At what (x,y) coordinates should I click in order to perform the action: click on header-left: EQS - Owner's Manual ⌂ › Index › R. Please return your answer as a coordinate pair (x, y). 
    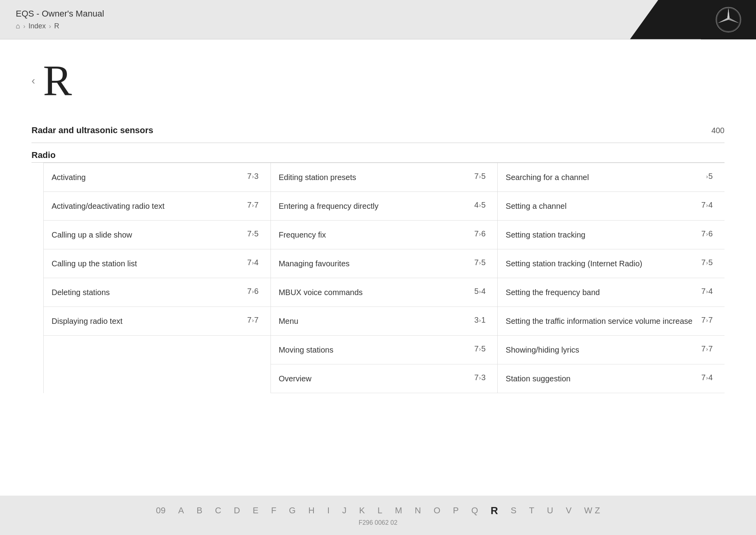
    Looking at the image, I should click on (60, 20).